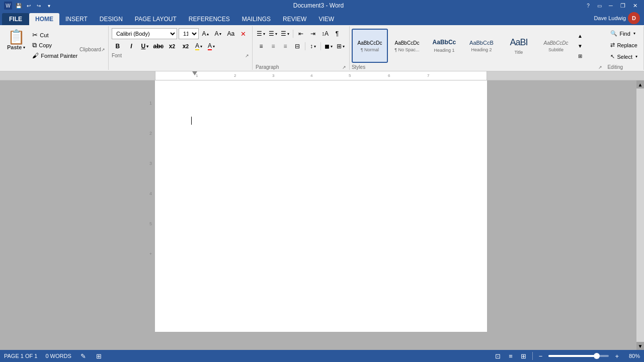 This screenshot has width=644, height=362. Describe the element at coordinates (261, 46) in the screenshot. I see `align-left-btn: ≡` at that location.